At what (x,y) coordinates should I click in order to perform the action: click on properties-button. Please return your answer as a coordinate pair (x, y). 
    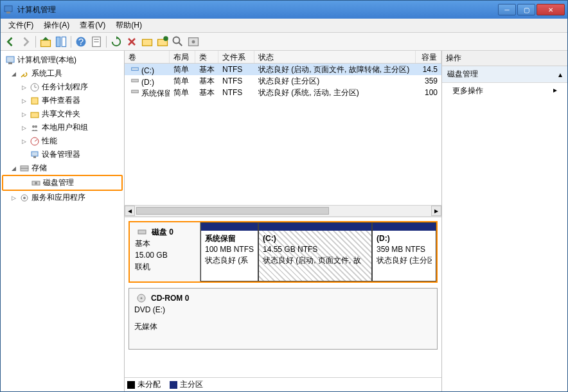
    Looking at the image, I should click on (96, 42).